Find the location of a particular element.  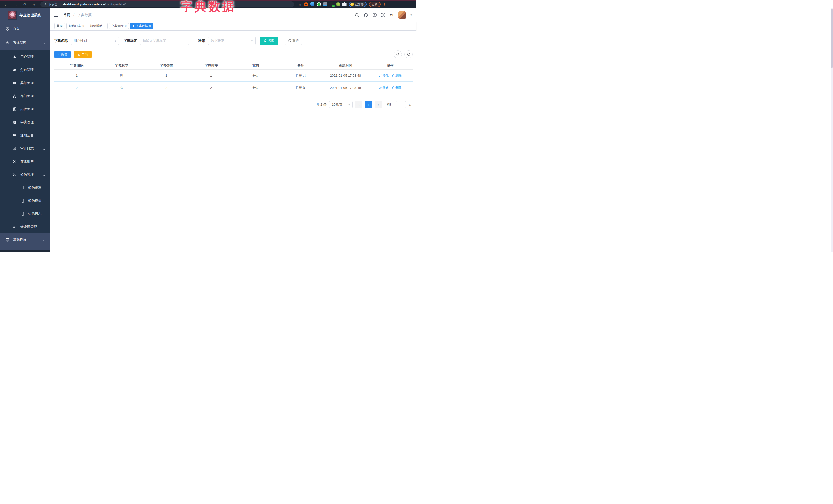

page-size-select: 10条/页 ▾ is located at coordinates (341, 105).